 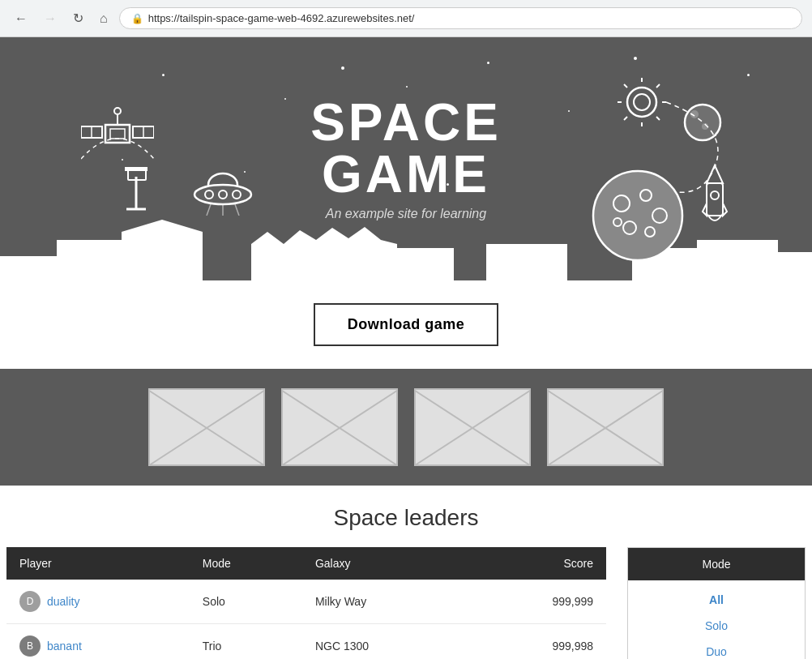 I want to click on leaderboard-table: Player Mode Galaxy Score D duality Solo …, so click(x=306, y=603).